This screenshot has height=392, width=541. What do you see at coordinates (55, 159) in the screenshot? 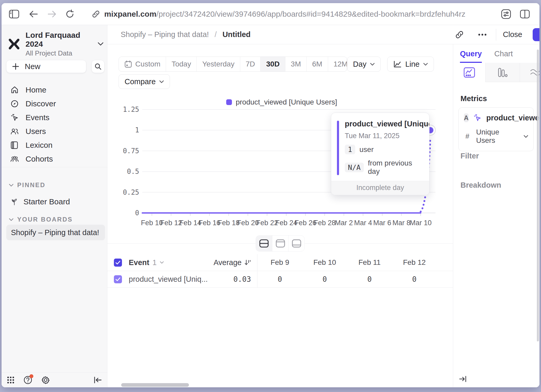
I see `sidebar-item-cohorts: Cohorts` at bounding box center [55, 159].